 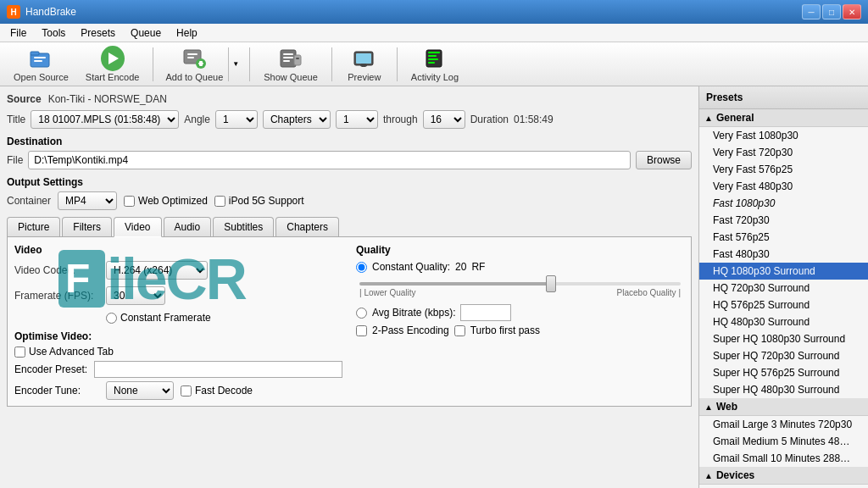 What do you see at coordinates (783, 458) in the screenshot?
I see `preset-gmail-small-288p30: Gmail Small 10 Minutes 288p30` at bounding box center [783, 458].